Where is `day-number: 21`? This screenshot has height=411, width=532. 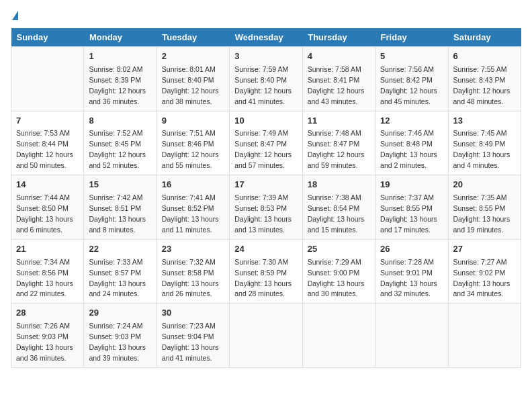 day-number: 21 is located at coordinates (47, 250).